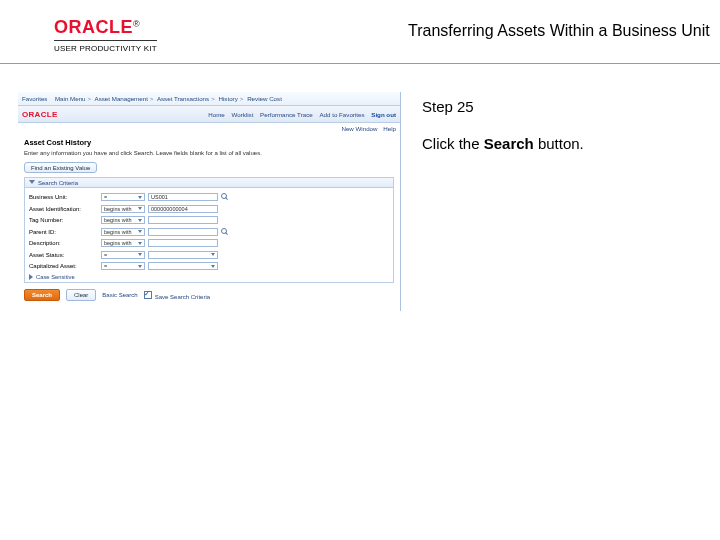  I want to click on worklist-link: Worklist, so click(242, 114).